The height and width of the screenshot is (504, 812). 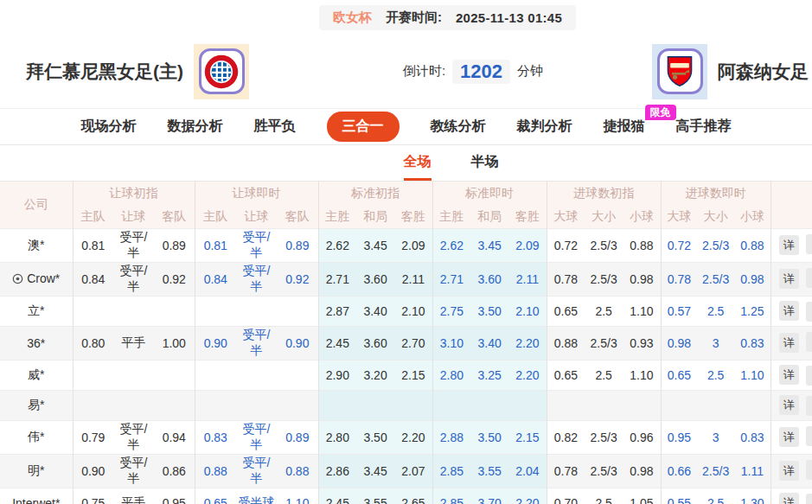 I want to click on company-name: Crow*, so click(x=43, y=278).